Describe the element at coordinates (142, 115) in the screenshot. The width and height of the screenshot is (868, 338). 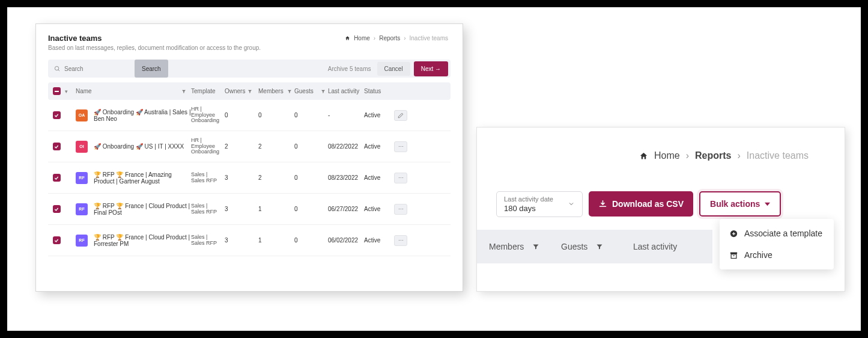
I see `team-name: 🚀 Onboarding 🚀 Australia | Sales | Ben N…` at that location.